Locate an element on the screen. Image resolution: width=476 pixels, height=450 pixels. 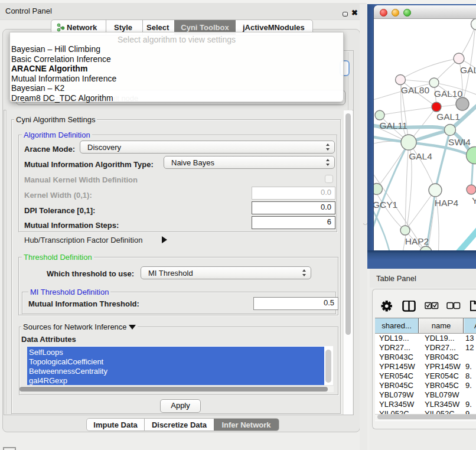
svg-text: GCY1 is located at coordinates (386, 204).